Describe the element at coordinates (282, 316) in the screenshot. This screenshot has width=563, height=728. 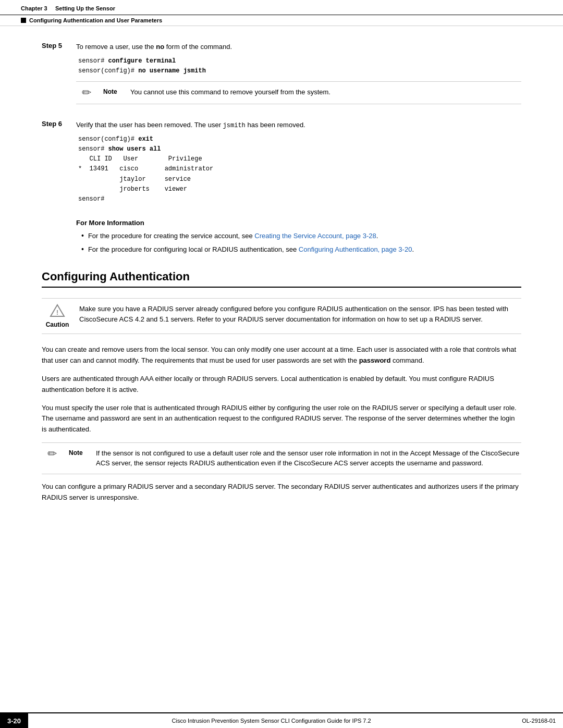
I see `caution-box: ! Caution Make sure you have a RADIUS se…` at that location.